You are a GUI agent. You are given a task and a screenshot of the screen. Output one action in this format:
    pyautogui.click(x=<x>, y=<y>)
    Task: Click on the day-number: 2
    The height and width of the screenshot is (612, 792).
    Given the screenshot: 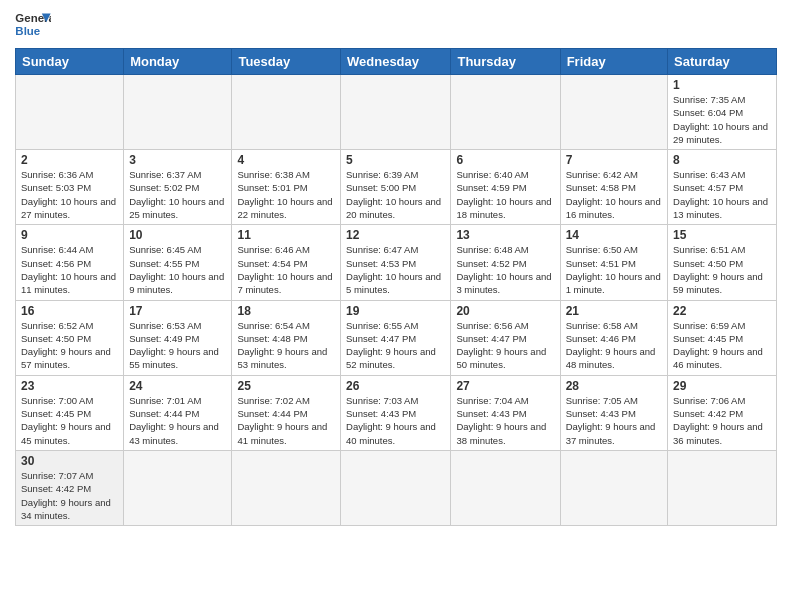 What is the action you would take?
    pyautogui.click(x=70, y=160)
    